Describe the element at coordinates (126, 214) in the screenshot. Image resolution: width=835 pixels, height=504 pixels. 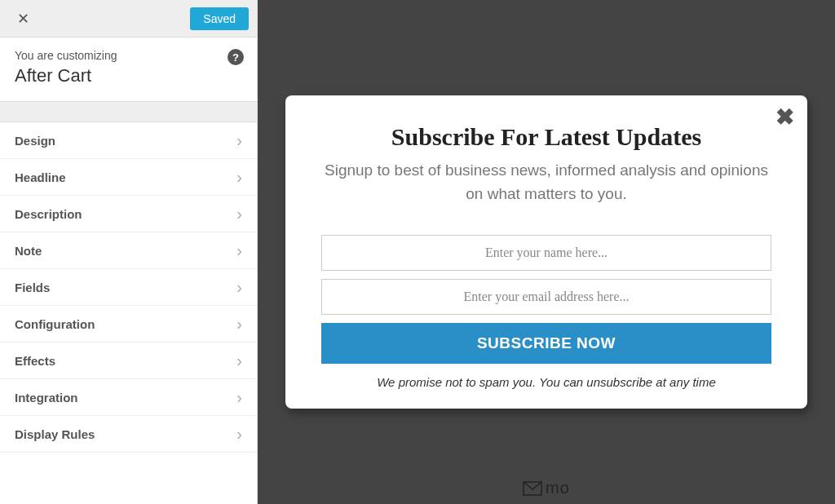
I see `menu-item-label: Description` at that location.